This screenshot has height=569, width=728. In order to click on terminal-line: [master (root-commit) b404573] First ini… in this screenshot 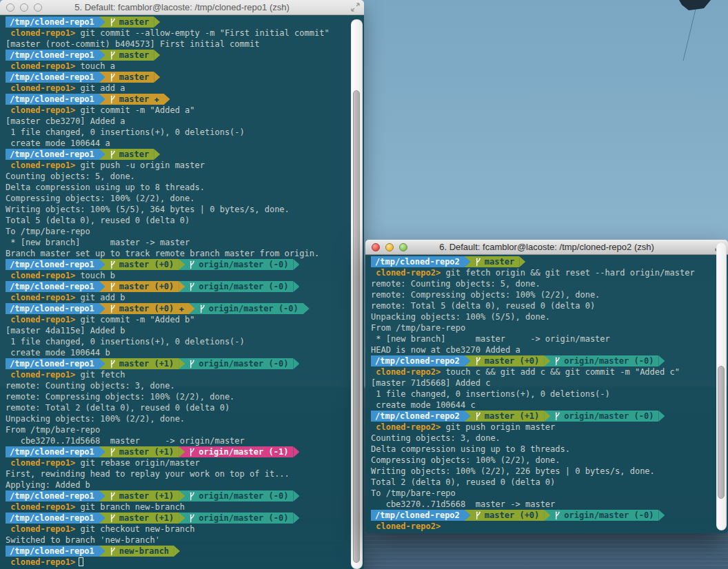, I will do `click(185, 44)`.